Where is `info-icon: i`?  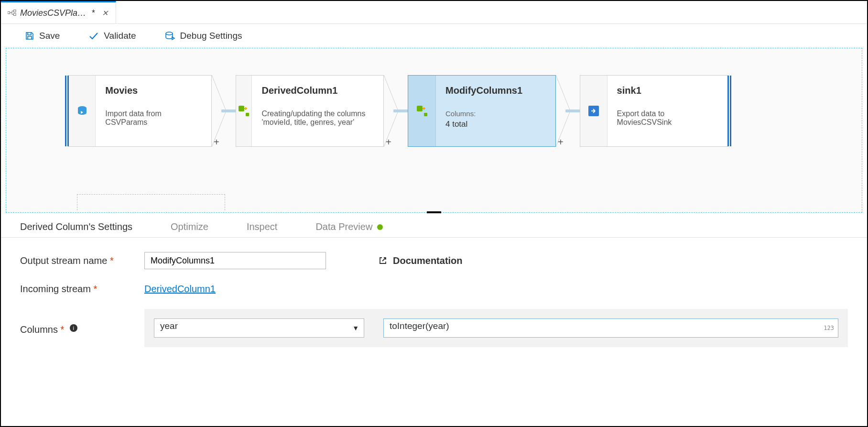
info-icon: i is located at coordinates (74, 328).